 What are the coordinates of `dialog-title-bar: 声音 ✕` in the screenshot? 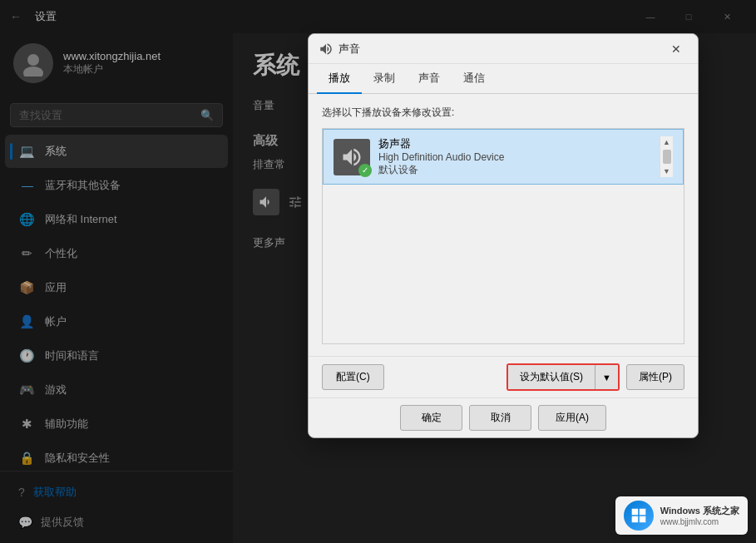 It's located at (503, 49).